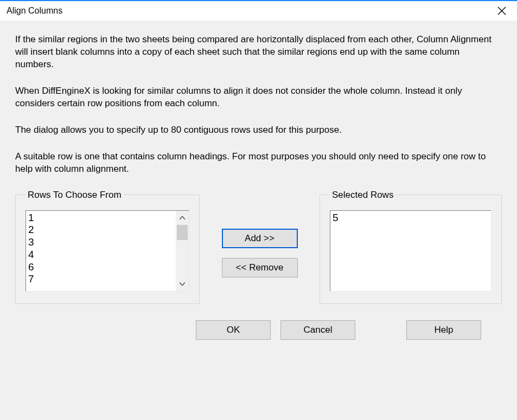 The image size is (517, 420). What do you see at coordinates (254, 52) in the screenshot?
I see `description-paragraph: If the similar regions in the two sheets…` at bounding box center [254, 52].